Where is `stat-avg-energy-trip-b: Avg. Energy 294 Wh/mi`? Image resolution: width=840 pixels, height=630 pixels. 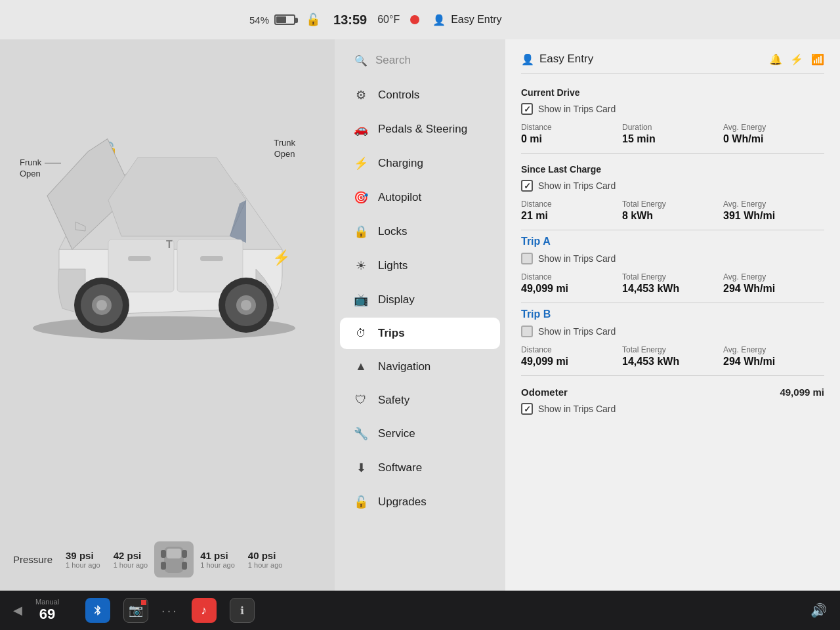
stat-avg-energy-trip-b: Avg. Energy 294 Wh/mi is located at coordinates (774, 356).